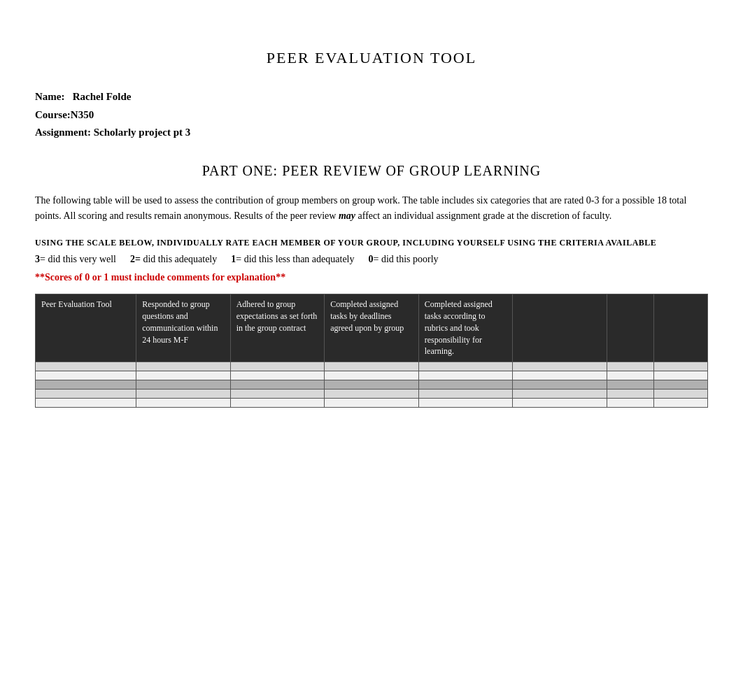 This screenshot has height=700, width=743. What do you see at coordinates (372, 208) in the screenshot?
I see `description-text: The following table will be used to asse…` at bounding box center [372, 208].